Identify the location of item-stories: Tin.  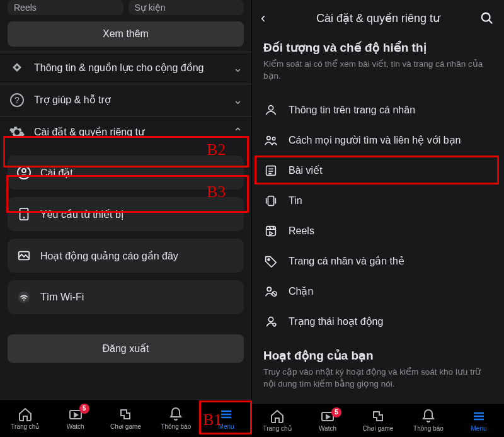
(378, 201).